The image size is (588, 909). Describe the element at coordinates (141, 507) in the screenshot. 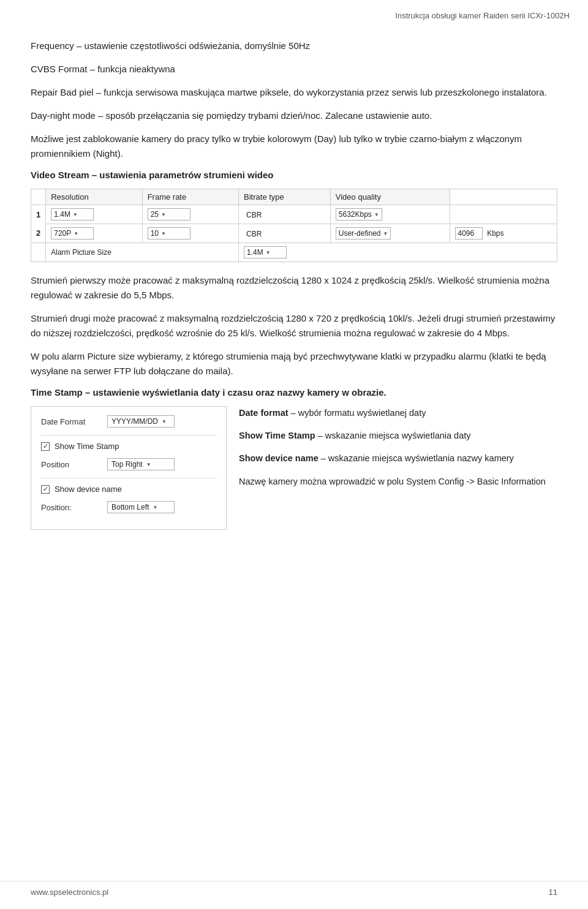

I see `position2-dropdown: Bottom Left` at that location.